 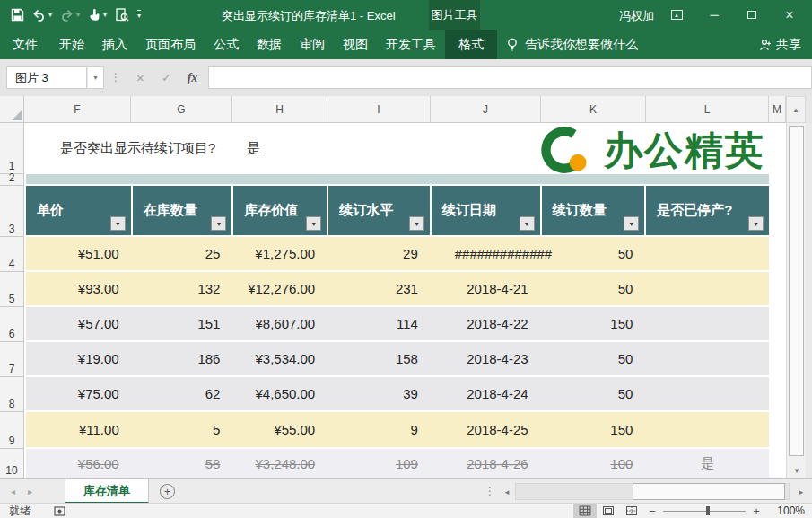 What do you see at coordinates (50, 15) in the screenshot?
I see `undo-caret-icon: ▾` at bounding box center [50, 15].